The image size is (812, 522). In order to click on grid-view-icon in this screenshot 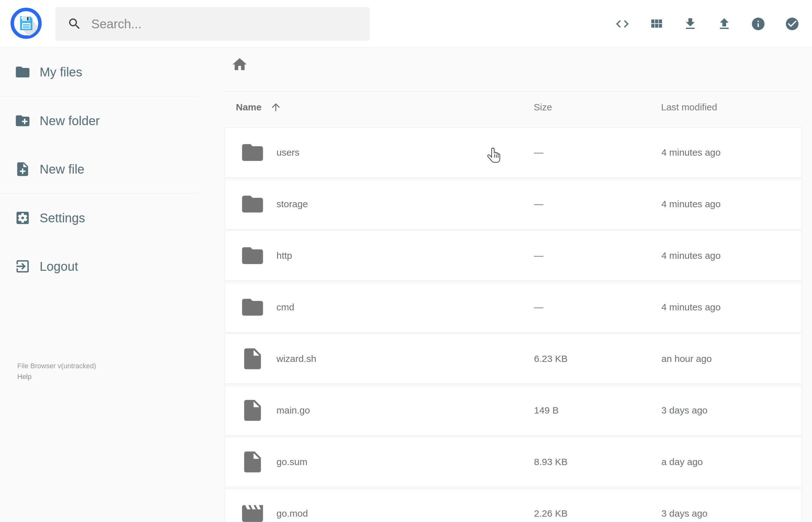, I will do `click(656, 24)`.